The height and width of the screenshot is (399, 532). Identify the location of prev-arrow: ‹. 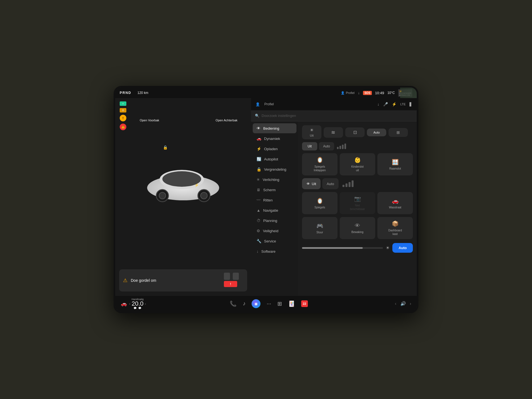
(396, 304).